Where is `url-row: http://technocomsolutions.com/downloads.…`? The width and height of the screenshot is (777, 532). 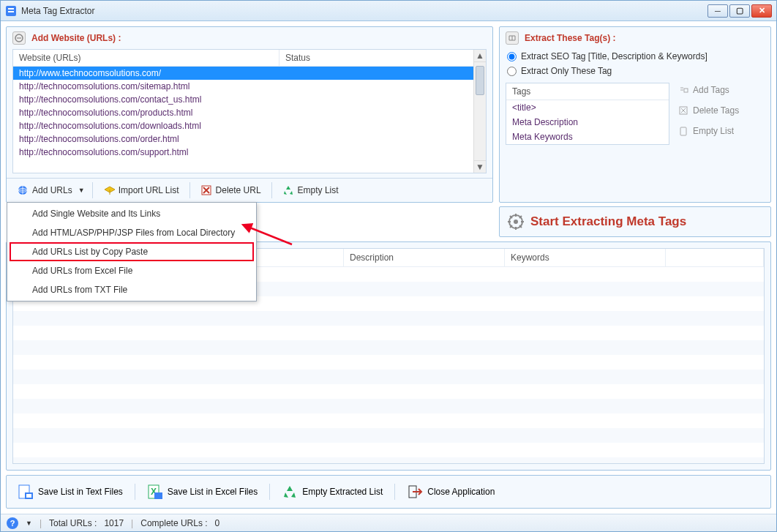 url-row: http://technocomsolutions.com/downloads.… is located at coordinates (249, 126).